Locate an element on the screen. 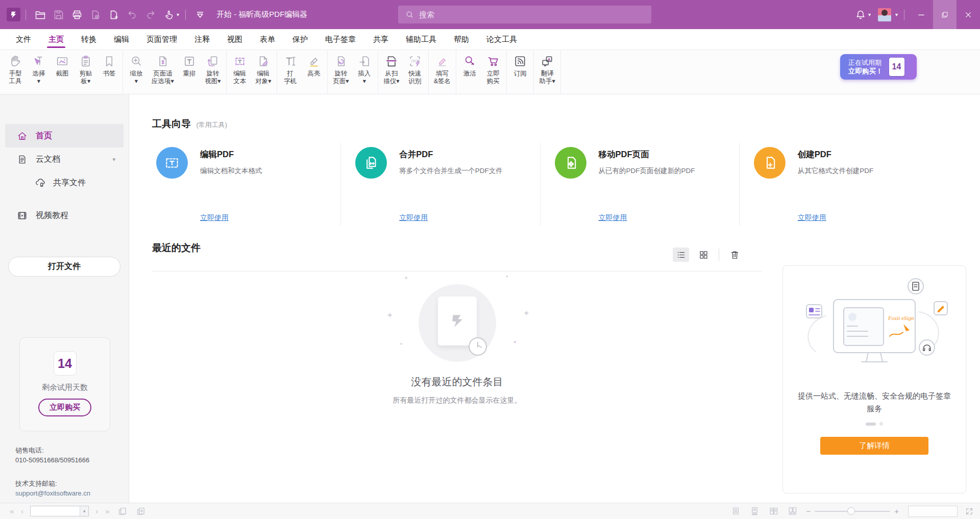 The width and height of the screenshot is (980, 519). paste-page-icon is located at coordinates (95, 15).